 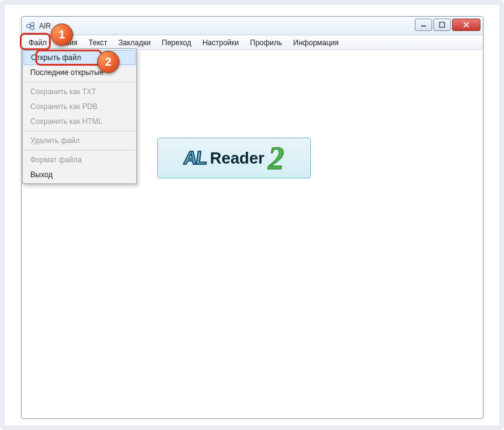 What do you see at coordinates (424, 25) in the screenshot?
I see `minimize-button` at bounding box center [424, 25].